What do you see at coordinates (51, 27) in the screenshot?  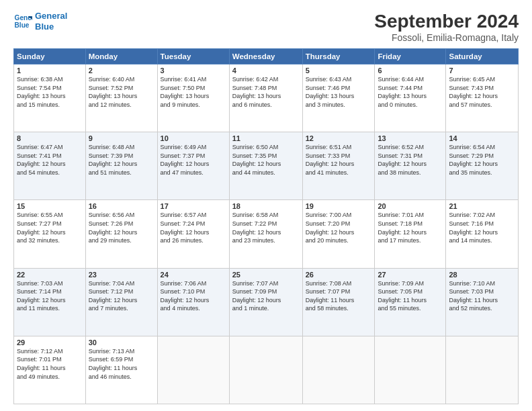 I see `logo-blue: Blue` at bounding box center [51, 27].